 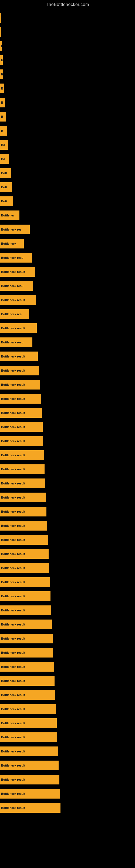 I want to click on bar-row: Bottleneck, so click(x=68, y=244).